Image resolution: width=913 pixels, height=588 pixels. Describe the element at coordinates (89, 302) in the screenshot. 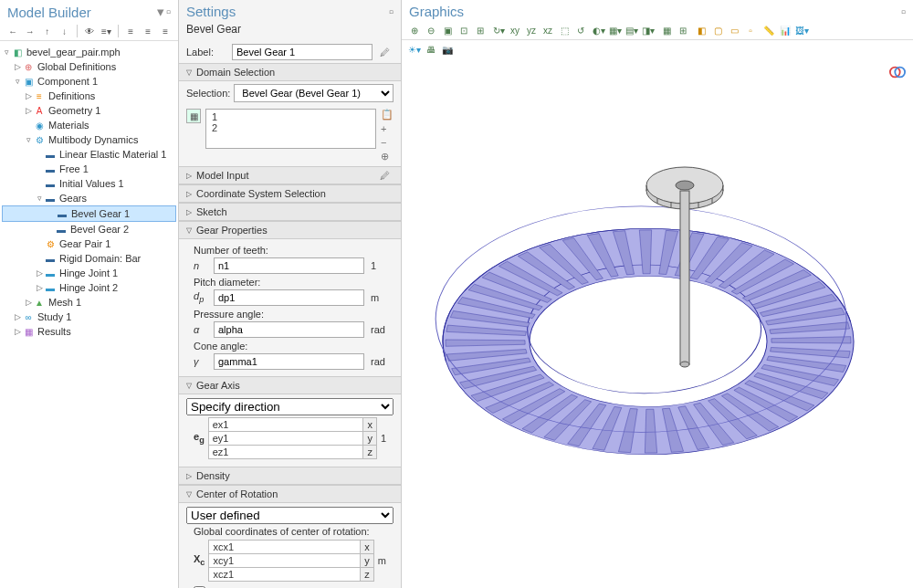

I see `tree-node: ▷▲Mesh 1` at that location.